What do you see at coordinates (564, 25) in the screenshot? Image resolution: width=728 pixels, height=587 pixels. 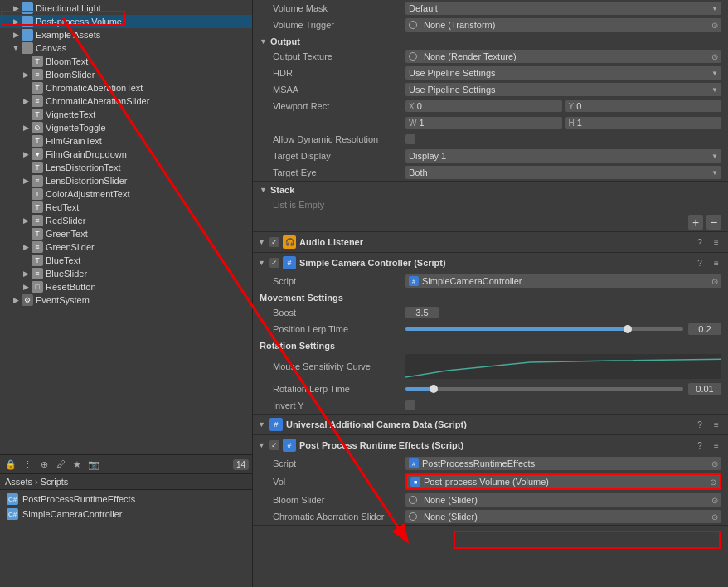 I see `volume-trigger-ref: None (Transform) ⊙` at bounding box center [564, 25].